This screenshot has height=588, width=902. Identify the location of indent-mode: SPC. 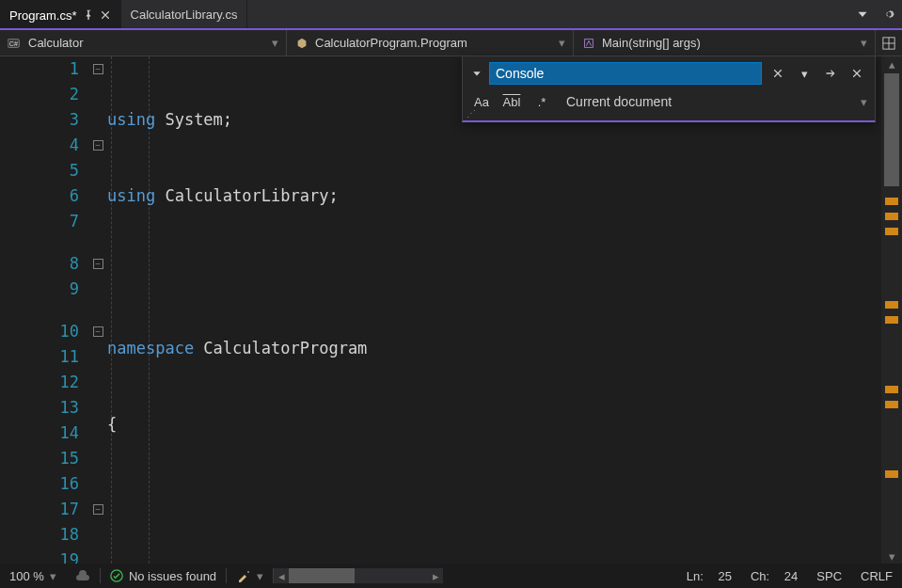
(830, 576).